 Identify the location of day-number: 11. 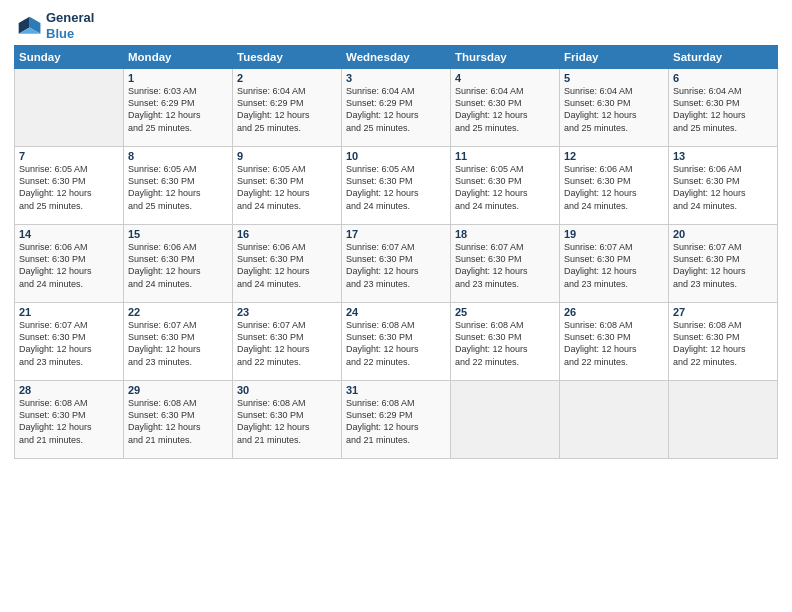
(505, 156).